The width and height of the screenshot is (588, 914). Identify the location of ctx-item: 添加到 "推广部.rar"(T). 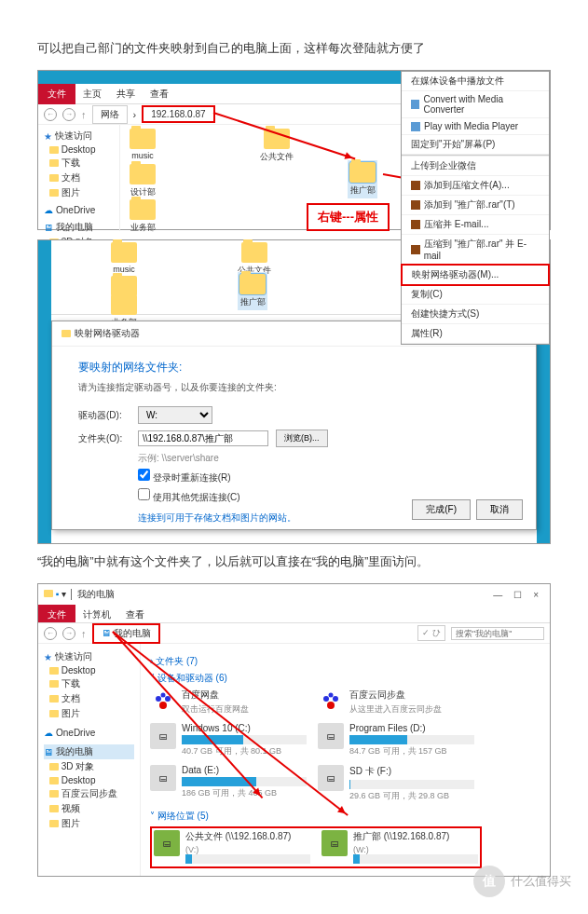
(475, 205).